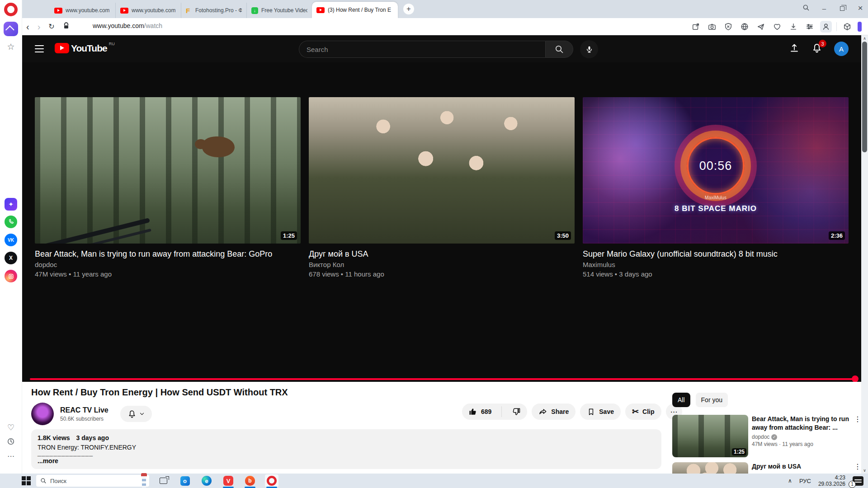 The height and width of the screenshot is (488, 868). What do you see at coordinates (767, 436) in the screenshot?
I see `related-video-item: 1:25 Bear Attack, Man is trying to run a…` at bounding box center [767, 436].